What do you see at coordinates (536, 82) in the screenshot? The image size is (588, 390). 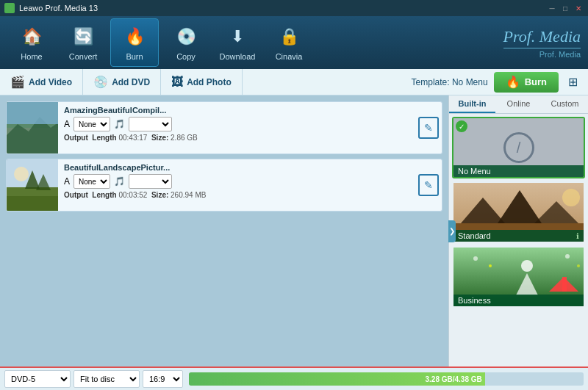 I see `burn-btn-label: Burn` at bounding box center [536, 82].